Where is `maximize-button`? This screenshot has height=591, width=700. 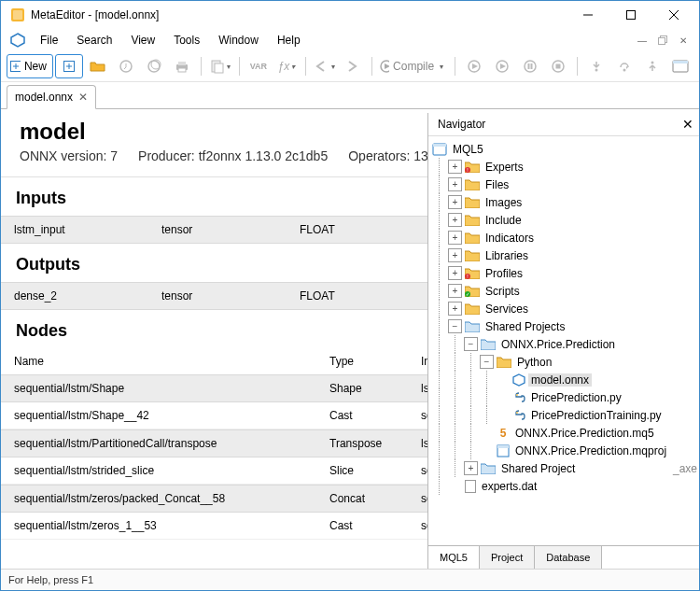 maximize-button is located at coordinates (631, 15).